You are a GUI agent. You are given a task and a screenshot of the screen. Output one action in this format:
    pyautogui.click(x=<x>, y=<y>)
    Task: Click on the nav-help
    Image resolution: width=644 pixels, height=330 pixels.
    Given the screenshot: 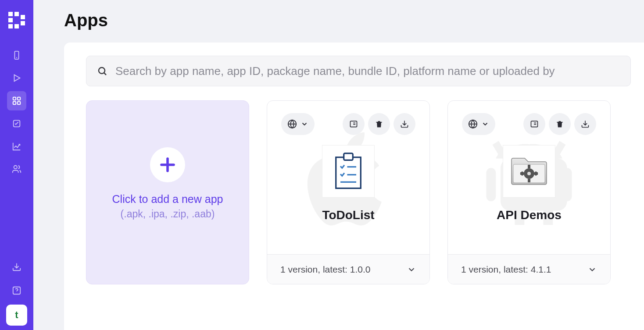 What is the action you would take?
    pyautogui.click(x=17, y=291)
    